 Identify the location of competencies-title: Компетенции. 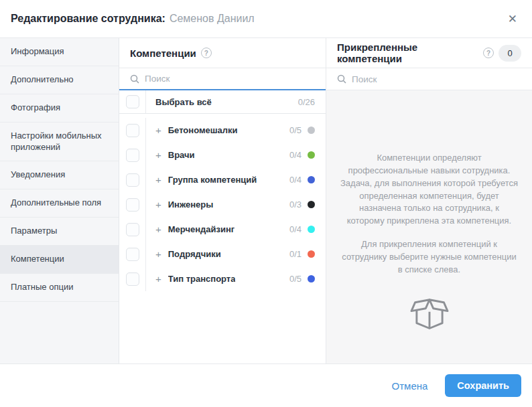
(163, 54).